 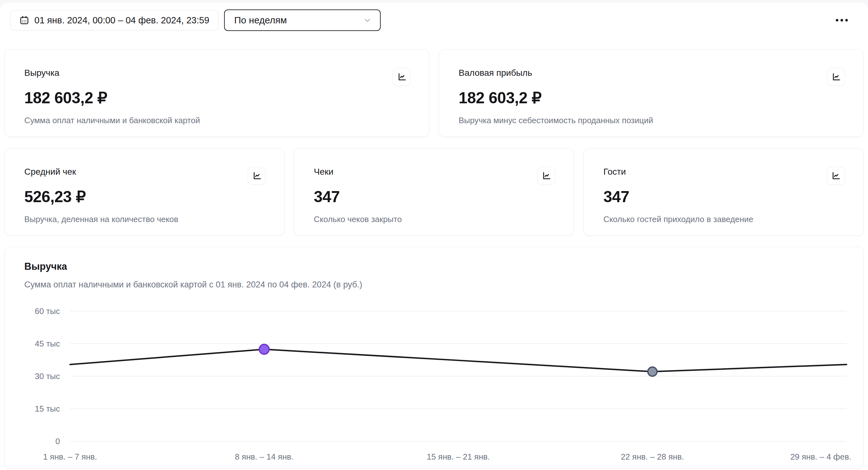 What do you see at coordinates (303, 20) in the screenshot?
I see `interval-selector: По неделям` at bounding box center [303, 20].